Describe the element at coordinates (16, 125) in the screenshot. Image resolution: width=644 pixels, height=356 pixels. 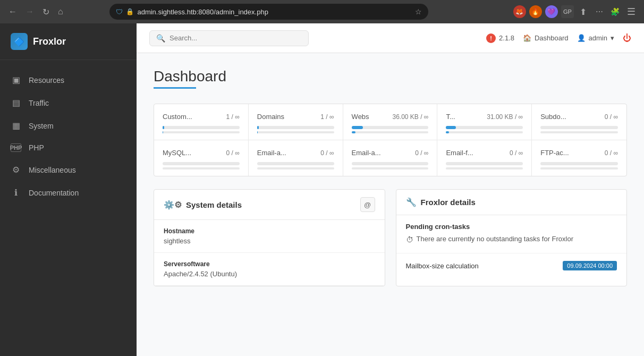
I see `system-icon: ▦` at that location.